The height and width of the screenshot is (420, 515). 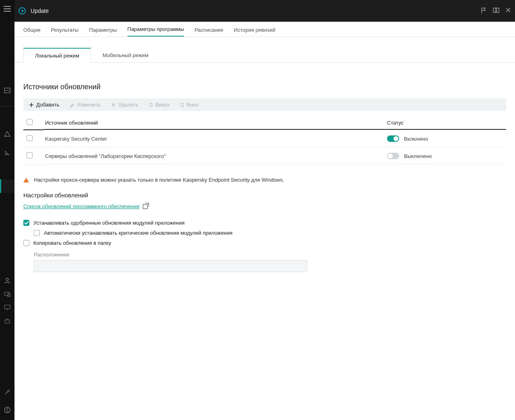 What do you see at coordinates (44, 104) in the screenshot?
I see `add-button: Добавить` at bounding box center [44, 104].